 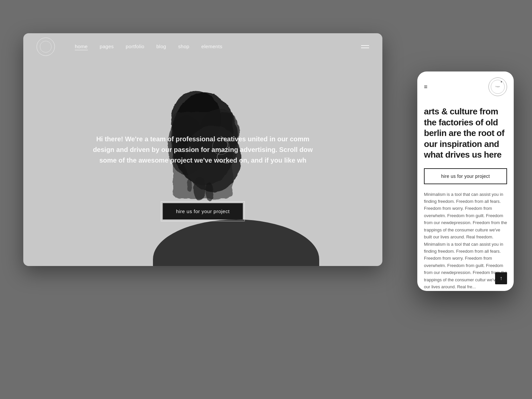 I want to click on mobile-content: arts & culture from the factories of old…, so click(x=466, y=194).